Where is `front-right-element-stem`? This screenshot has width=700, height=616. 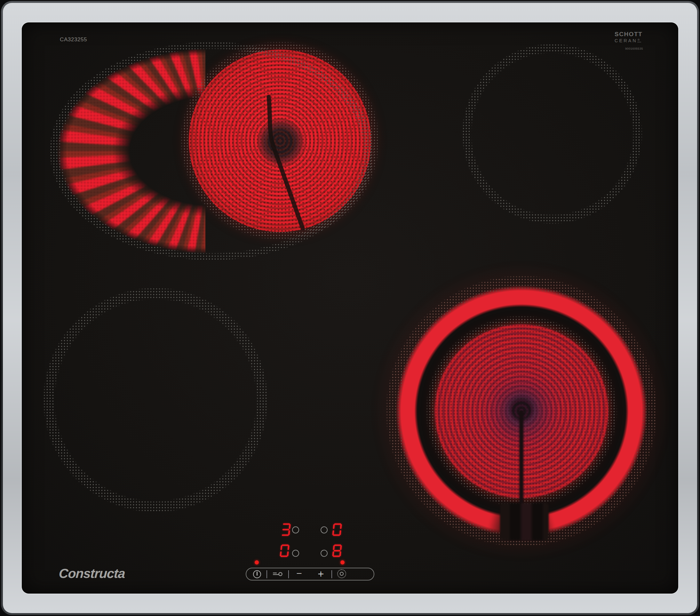
front-right-element-stem is located at coordinates (521, 458).